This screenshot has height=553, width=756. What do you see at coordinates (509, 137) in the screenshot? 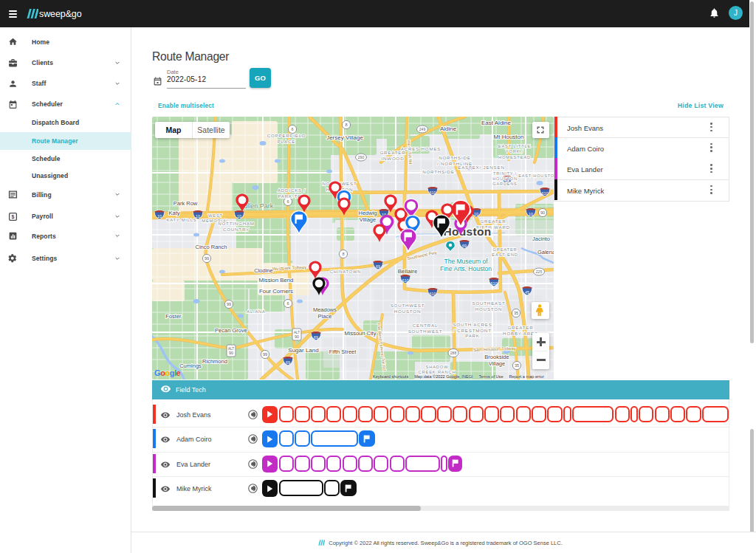
I see `svg-text: Mt Houston` at bounding box center [509, 137].